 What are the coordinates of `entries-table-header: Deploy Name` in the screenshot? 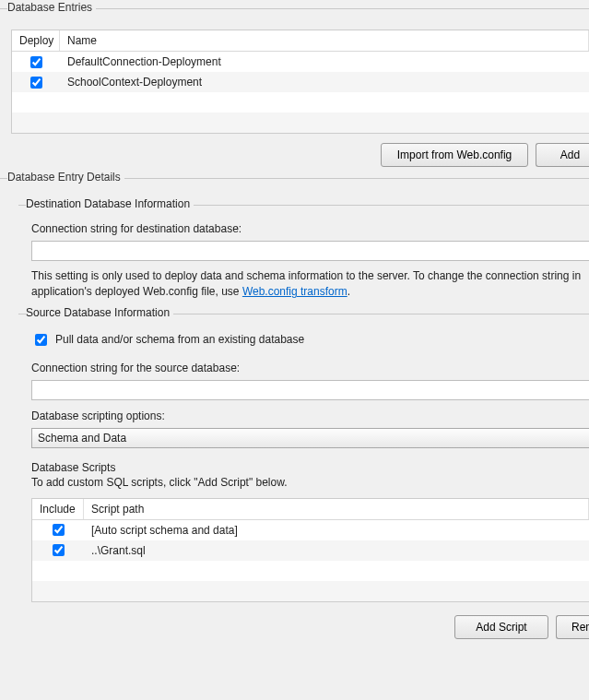 It's located at (300, 41).